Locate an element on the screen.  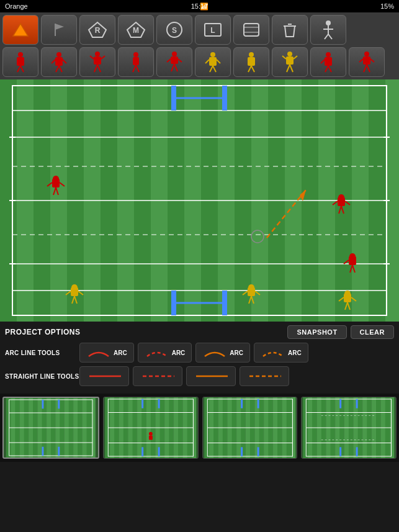
clear-button: CLEAR is located at coordinates (372, 332).